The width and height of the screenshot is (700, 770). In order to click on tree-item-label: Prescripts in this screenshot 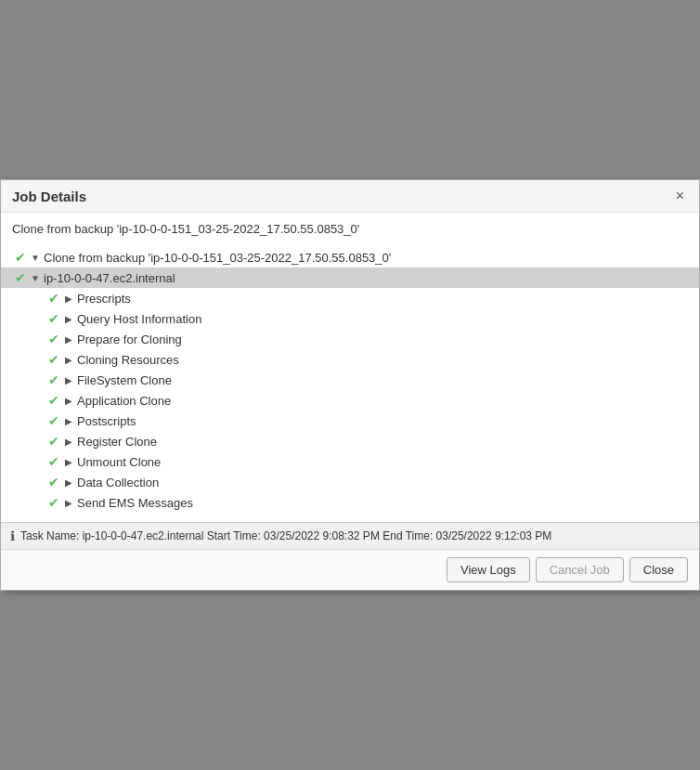, I will do `click(104, 299)`.